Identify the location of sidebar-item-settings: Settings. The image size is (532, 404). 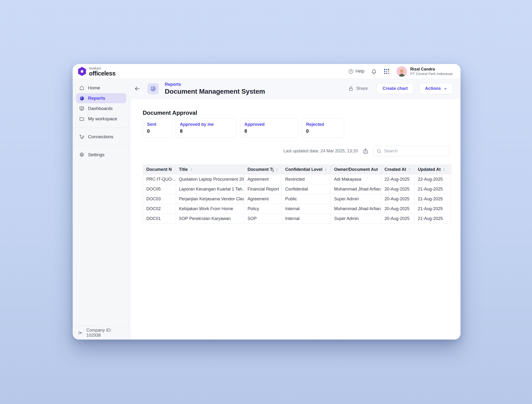
(101, 155).